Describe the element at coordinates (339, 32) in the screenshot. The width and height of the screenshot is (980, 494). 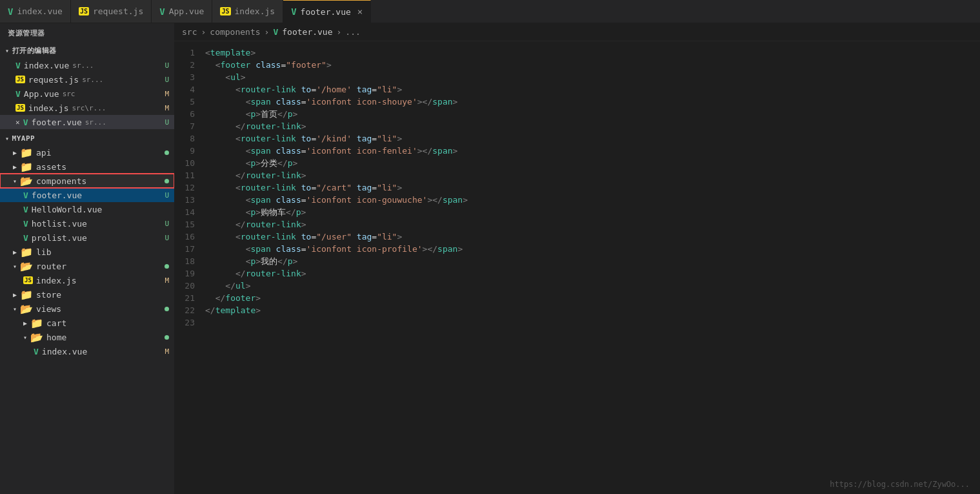
I see `breadcrumb-sep: ›` at that location.